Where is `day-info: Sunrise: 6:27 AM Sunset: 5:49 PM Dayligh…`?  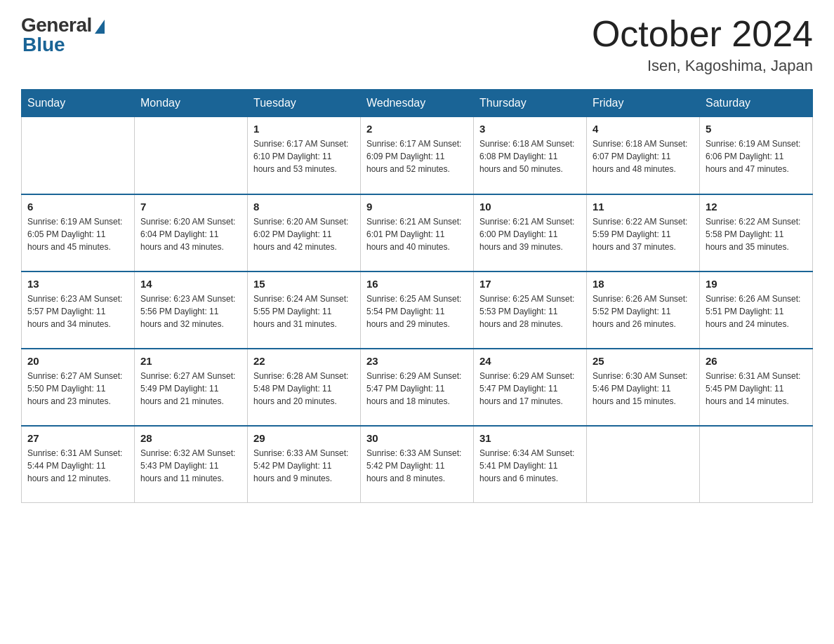
day-info: Sunrise: 6:27 AM Sunset: 5:49 PM Dayligh… is located at coordinates (191, 389).